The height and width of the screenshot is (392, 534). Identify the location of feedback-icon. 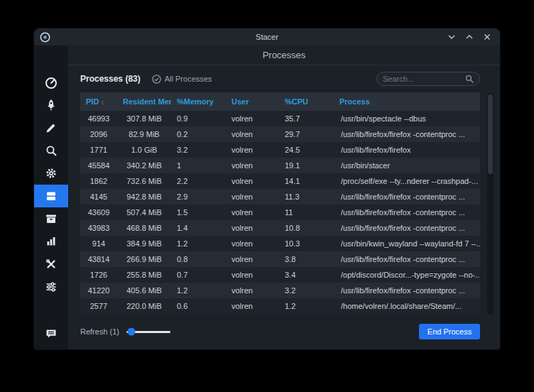
(51, 334).